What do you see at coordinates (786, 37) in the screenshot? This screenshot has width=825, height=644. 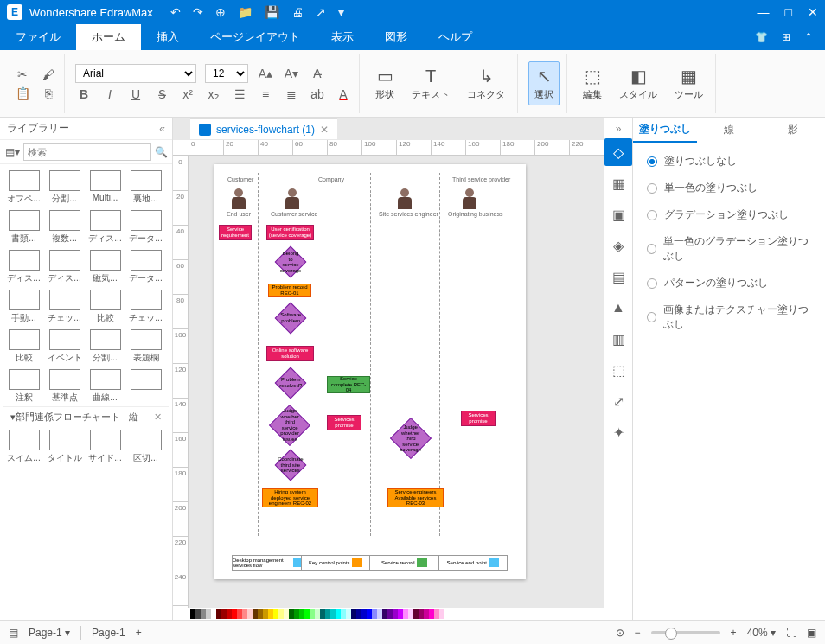 I see `apps-icon: ⊞` at bounding box center [786, 37].